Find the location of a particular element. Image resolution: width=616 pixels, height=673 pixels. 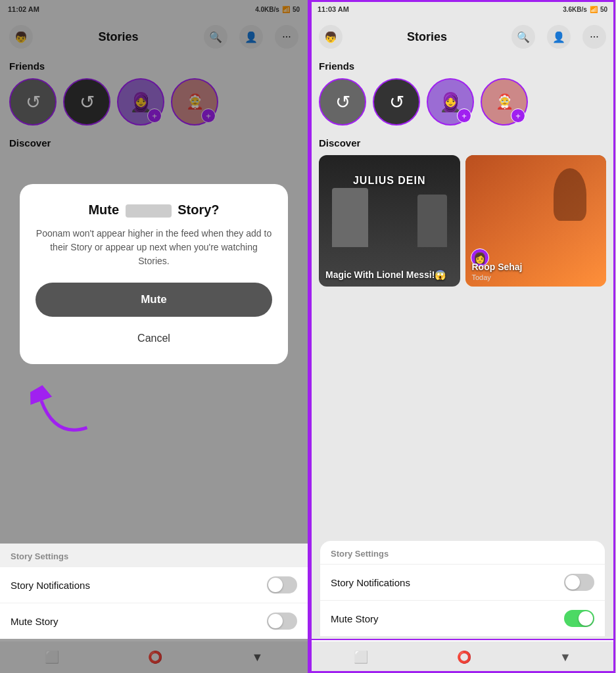

right-mute-row: Mute Story is located at coordinates (463, 618).